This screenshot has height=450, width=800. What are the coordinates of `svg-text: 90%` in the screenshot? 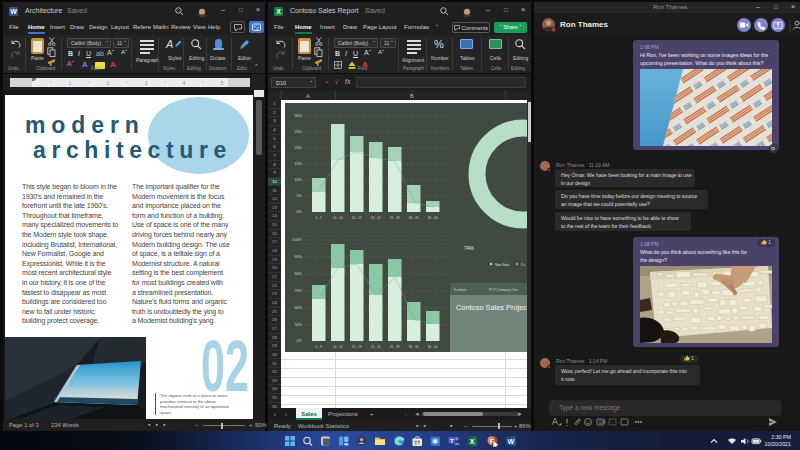 It's located at (298, 257).